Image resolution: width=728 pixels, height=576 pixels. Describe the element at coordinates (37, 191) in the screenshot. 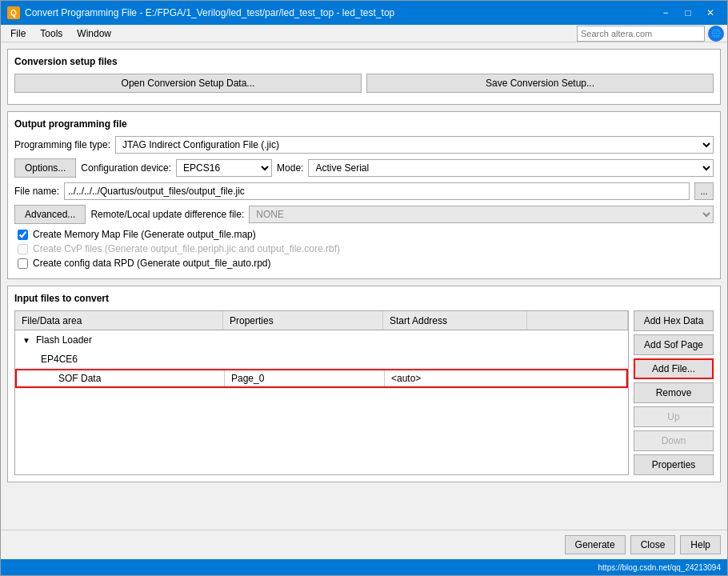

I see `file-name-label: File name:` at that location.